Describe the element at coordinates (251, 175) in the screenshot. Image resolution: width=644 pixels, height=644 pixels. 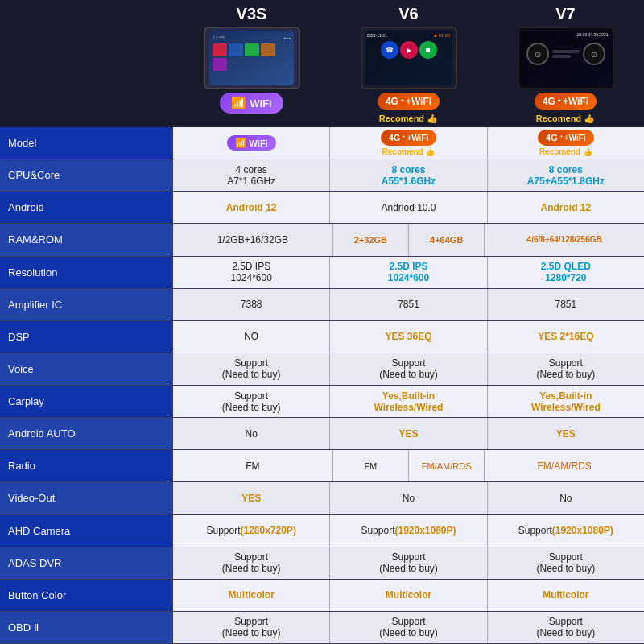
I see `v3s-cpu: 4 coresA7*1.6GHz` at that location.